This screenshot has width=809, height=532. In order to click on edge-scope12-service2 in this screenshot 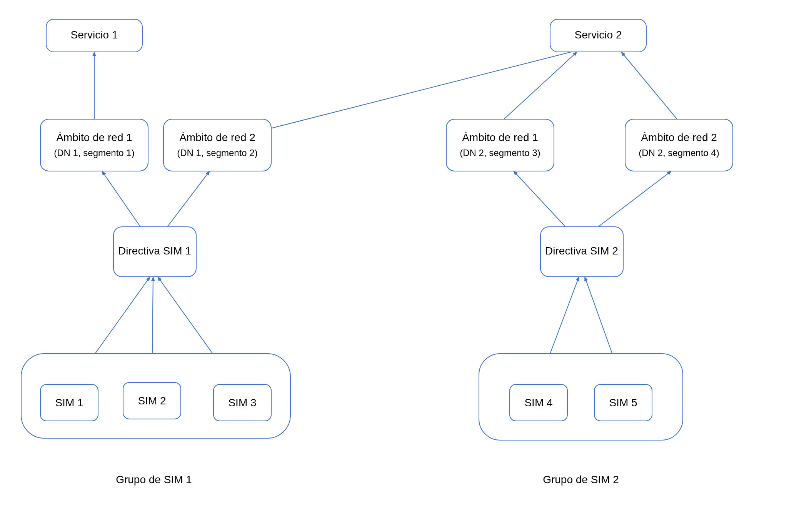, I will do `click(420, 90)`.